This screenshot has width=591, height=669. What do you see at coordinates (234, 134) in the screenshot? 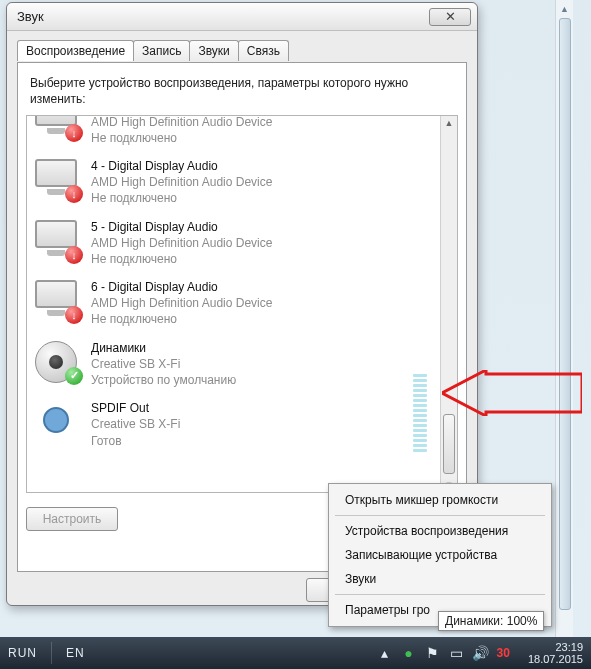
I see `device-item: 3 - Digital Display Audio AMD High Defin…` at bounding box center [234, 134].